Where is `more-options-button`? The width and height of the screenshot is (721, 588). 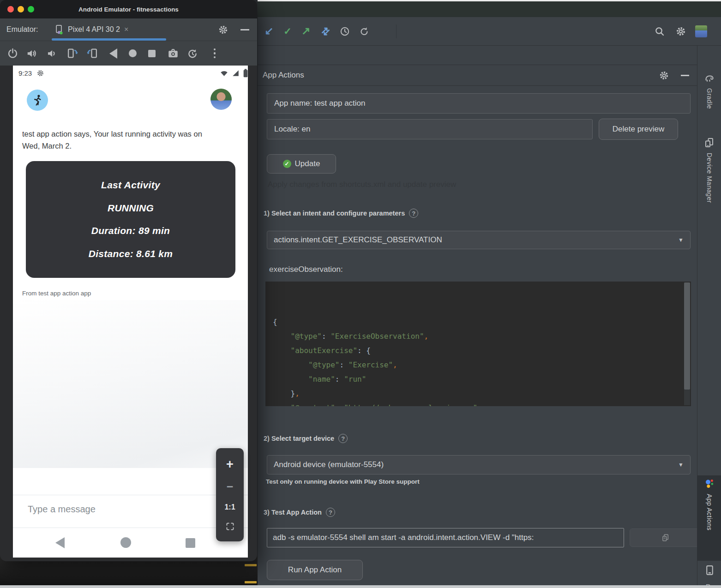
more-options-button is located at coordinates (215, 54).